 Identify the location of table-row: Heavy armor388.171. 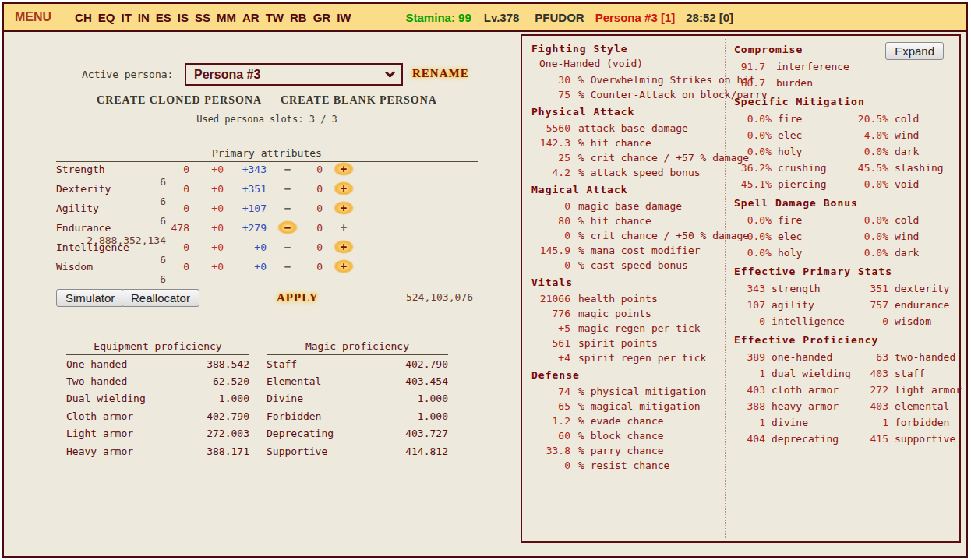
(157, 451).